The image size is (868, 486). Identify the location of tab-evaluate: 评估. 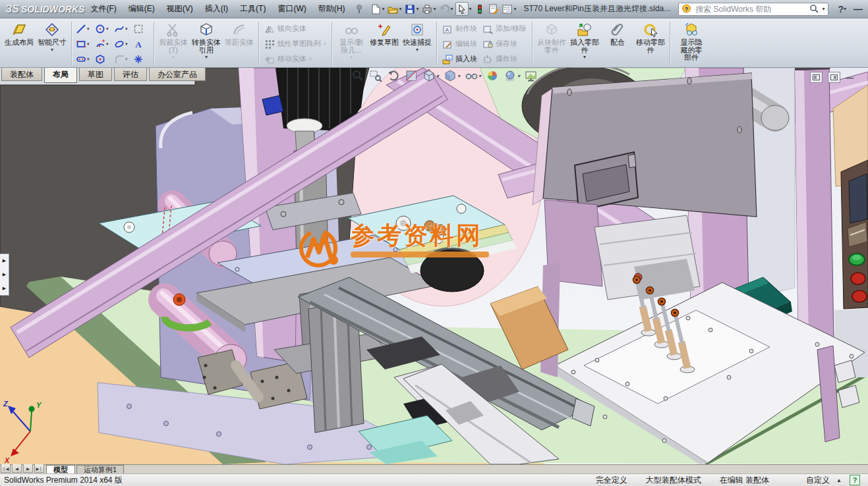
(130, 74).